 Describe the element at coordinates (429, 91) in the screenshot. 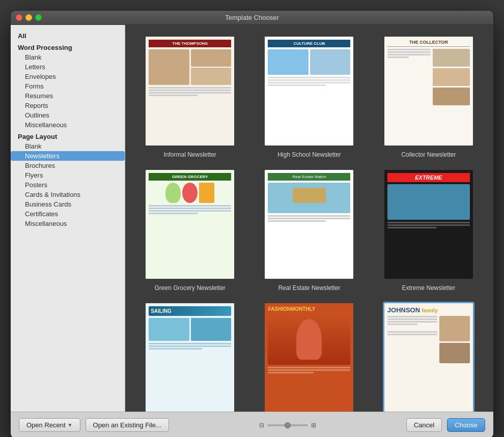

I see `template-thumb-collector: THE COLLECTOR` at that location.